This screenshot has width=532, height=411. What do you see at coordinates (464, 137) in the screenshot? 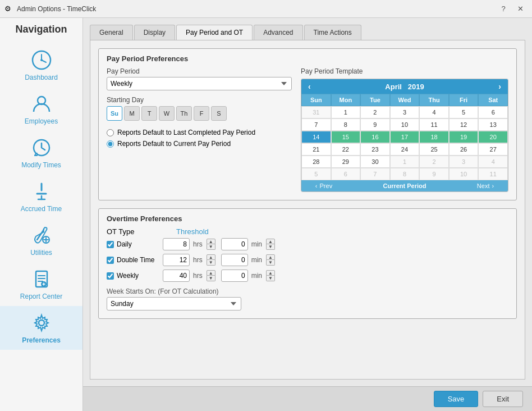
I see `cal-cell: 19` at bounding box center [464, 137].